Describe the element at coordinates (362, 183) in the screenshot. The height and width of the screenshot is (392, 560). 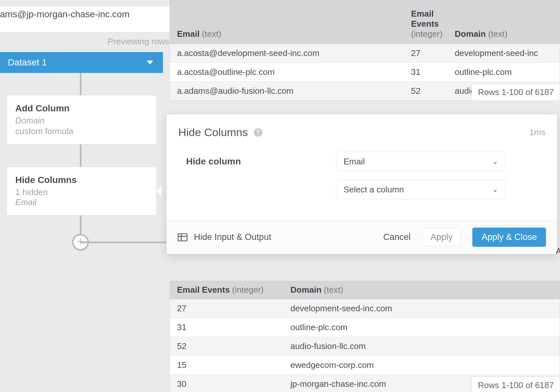
I see `panel-body: Hide column Email ⌄ Select a column ⌄` at that location.